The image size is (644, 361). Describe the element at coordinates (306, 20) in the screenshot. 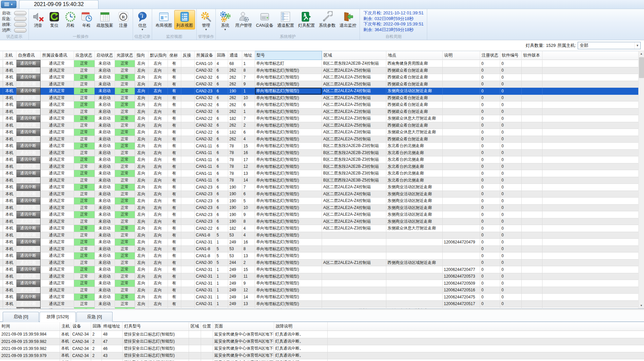

I see `lamp-config-button: 灯具配置` at that location.